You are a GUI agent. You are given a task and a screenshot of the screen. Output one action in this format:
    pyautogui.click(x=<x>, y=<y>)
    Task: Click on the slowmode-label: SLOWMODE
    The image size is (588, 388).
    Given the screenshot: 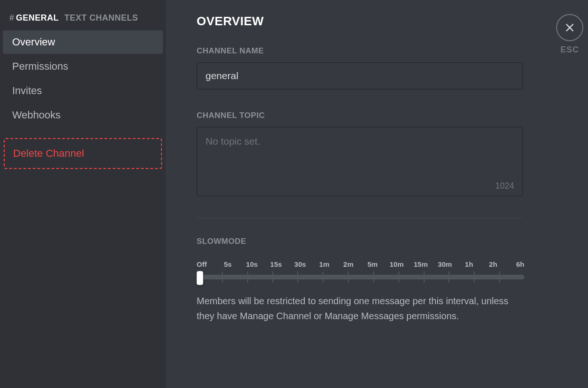 What is the action you would take?
    pyautogui.click(x=383, y=242)
    